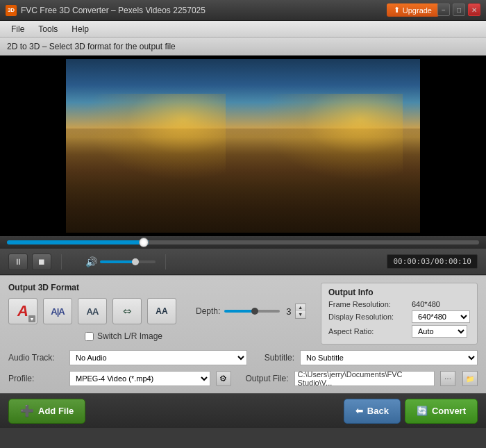  Describe the element at coordinates (432, 261) in the screenshot. I see `time-display: 00:00:03/00:00:10` at that location.